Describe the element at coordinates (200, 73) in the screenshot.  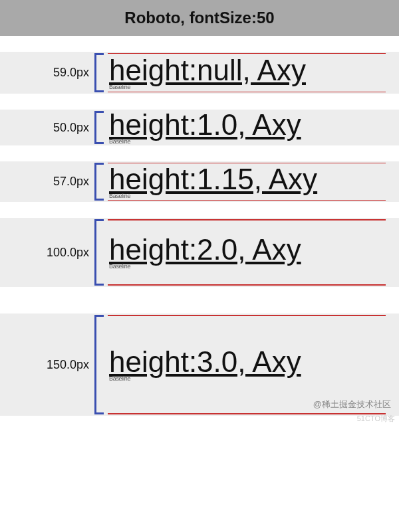
I see `sample-row: 59.0px height:null, Axy Baseline` at that location.